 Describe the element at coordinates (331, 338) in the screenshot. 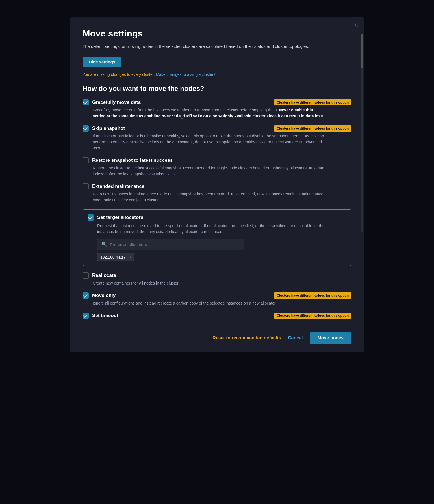

I see `move-nodes-button: Move nodes` at that location.